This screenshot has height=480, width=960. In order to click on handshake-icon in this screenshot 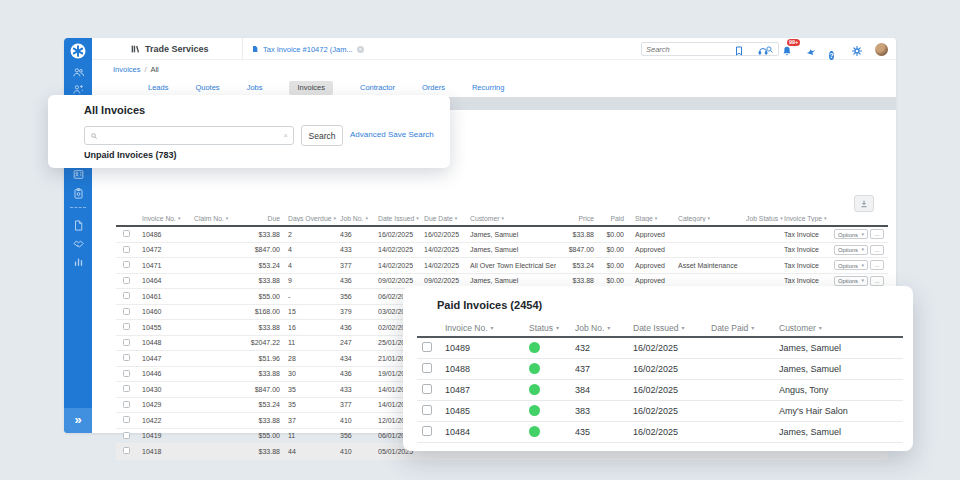, I will do `click(78, 242)`.